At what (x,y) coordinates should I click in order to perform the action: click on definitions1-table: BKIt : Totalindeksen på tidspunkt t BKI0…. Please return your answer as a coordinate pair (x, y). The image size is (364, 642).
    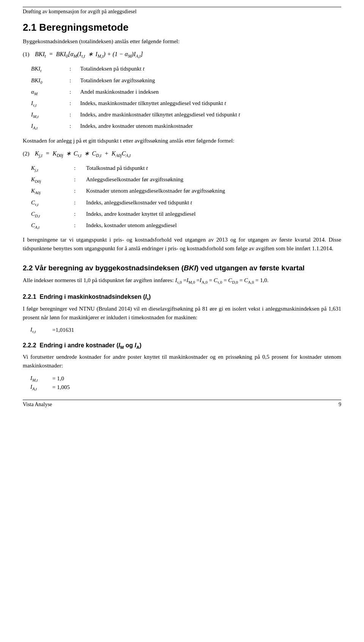
    Looking at the image, I should click on (190, 98).